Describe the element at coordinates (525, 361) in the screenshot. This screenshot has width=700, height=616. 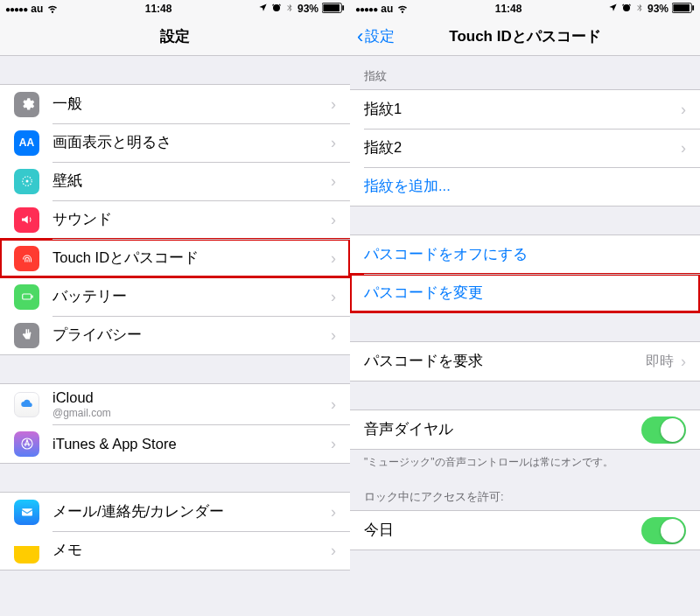
I see `row-require-passcode: パスコードを要求 即時 ›` at that location.